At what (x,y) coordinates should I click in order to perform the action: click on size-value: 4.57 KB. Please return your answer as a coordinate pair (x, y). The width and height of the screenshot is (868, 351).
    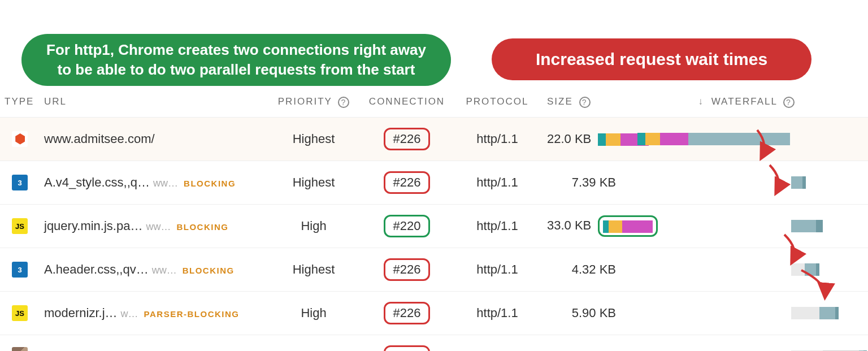
    Looking at the image, I should click on (588, 343).